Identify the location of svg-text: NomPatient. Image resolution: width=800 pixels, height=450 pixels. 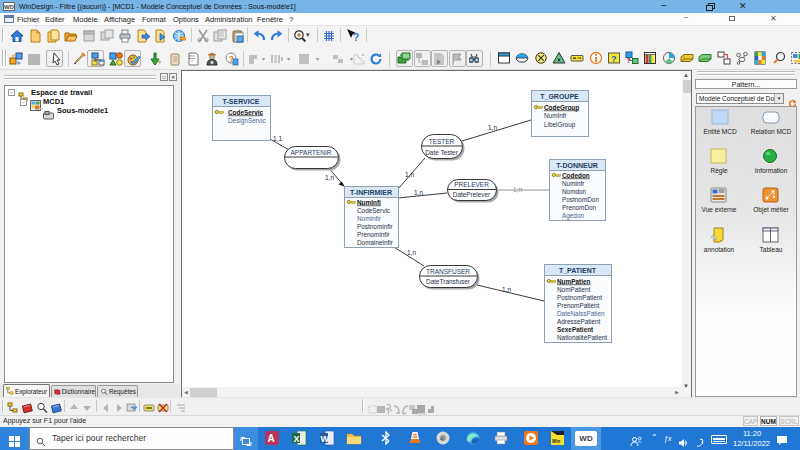
(574, 290).